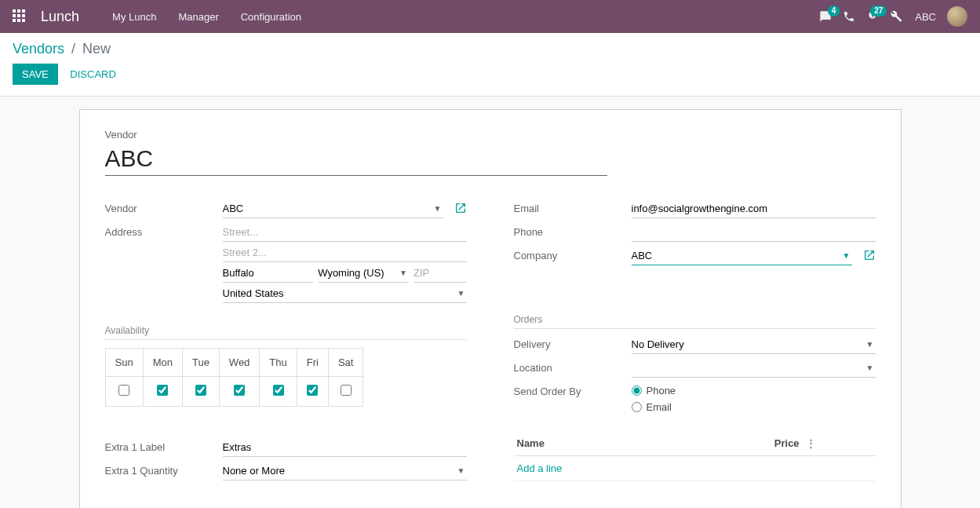 The image size is (980, 508). Describe the element at coordinates (124, 363) in the screenshot. I see `day-header-sun: Sun` at that location.